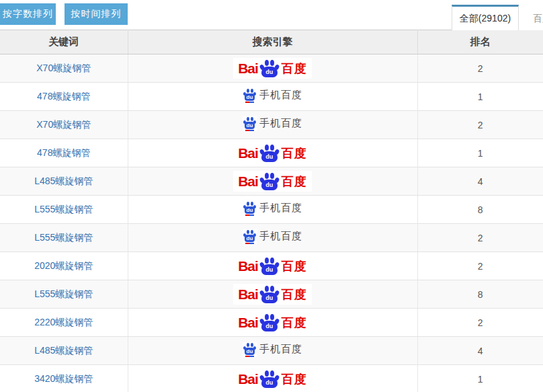 The height and width of the screenshot is (392, 543). I want to click on keyword-link: 3420螺旋钢管, so click(63, 379).